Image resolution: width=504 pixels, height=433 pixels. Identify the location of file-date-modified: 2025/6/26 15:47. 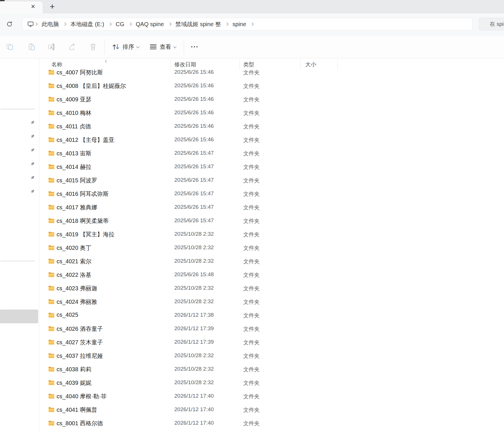
(194, 194).